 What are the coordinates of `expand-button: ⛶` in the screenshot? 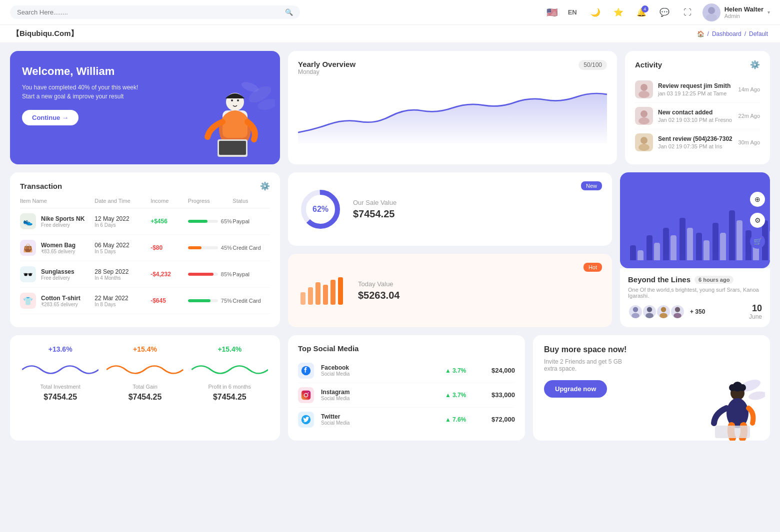 It's located at (688, 12).